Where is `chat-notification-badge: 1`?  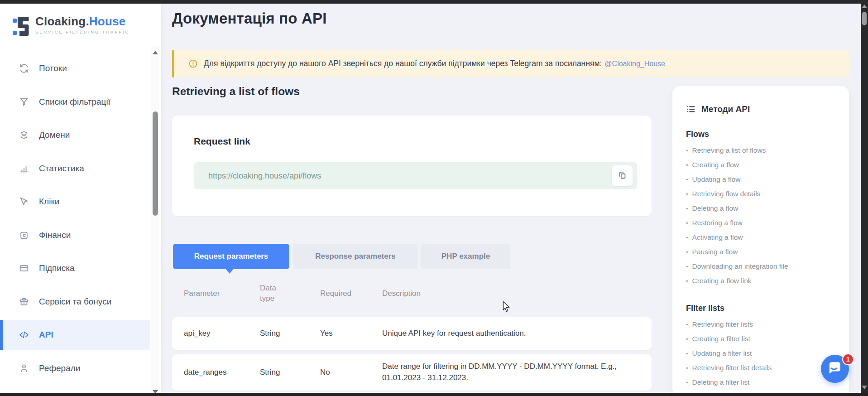
chat-notification-badge: 1 is located at coordinates (848, 359).